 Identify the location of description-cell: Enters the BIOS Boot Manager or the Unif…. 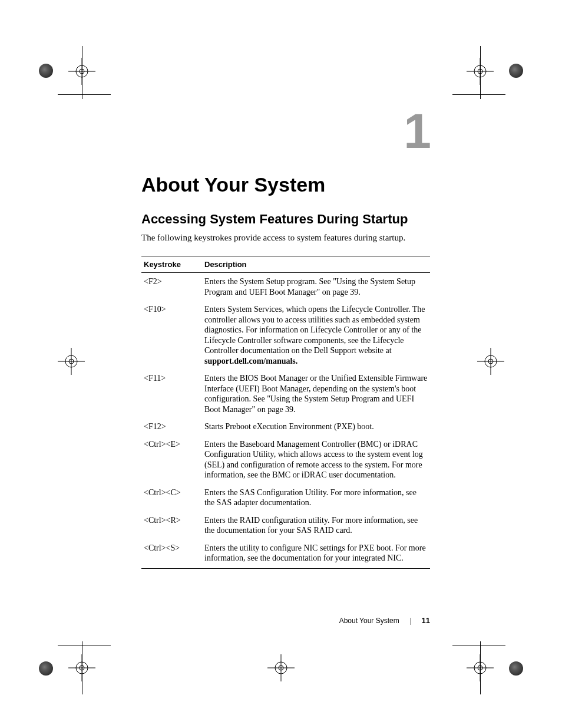
(316, 394).